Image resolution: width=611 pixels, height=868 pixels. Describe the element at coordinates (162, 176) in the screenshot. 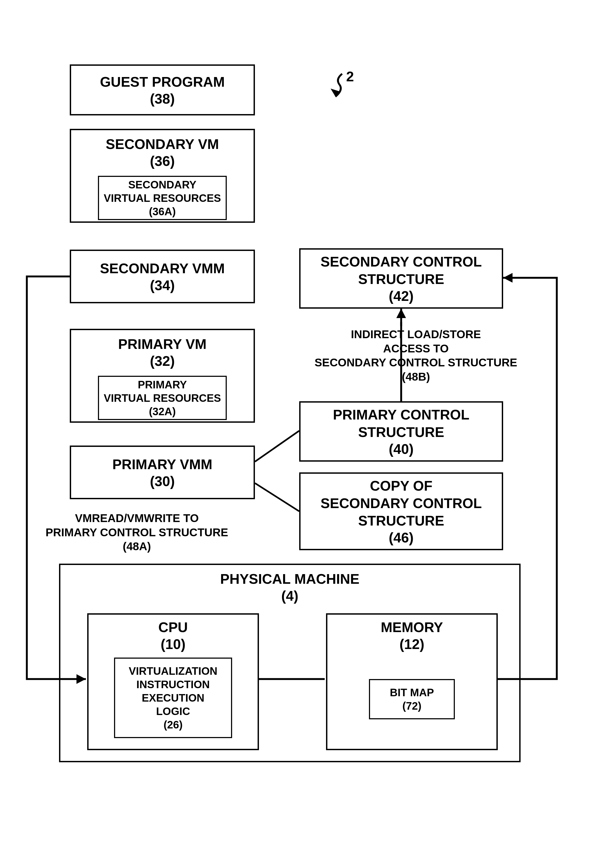

I see `box-secondary-vm: SECONDARY VM (36) SECONDARY VIRTUAL RESO…` at that location.